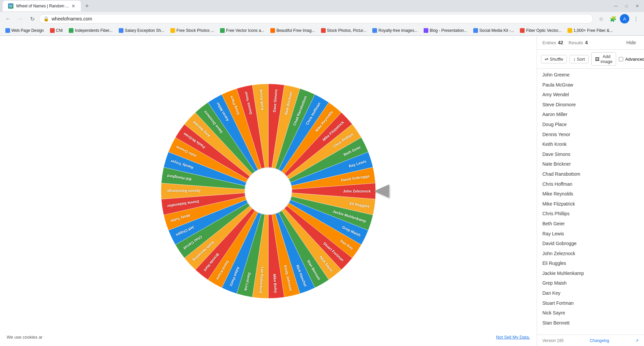  I want to click on list-item: Keith Kronk, so click(590, 145).